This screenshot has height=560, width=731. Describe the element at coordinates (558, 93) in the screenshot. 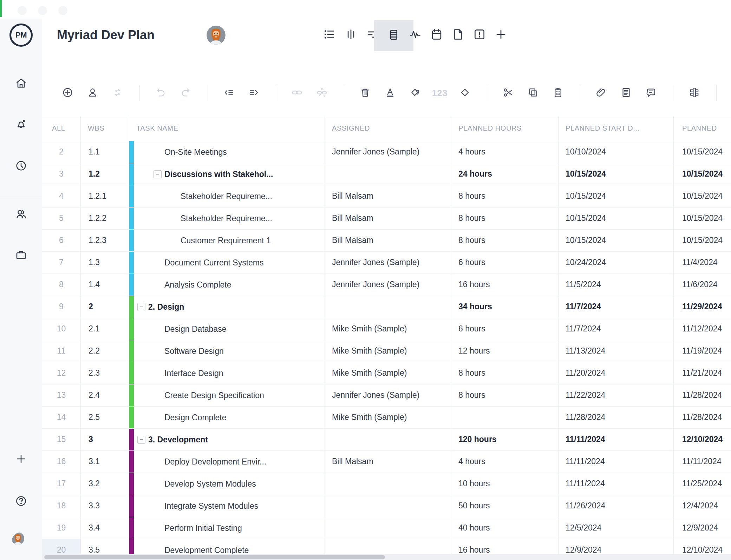

I see `paste-button` at that location.